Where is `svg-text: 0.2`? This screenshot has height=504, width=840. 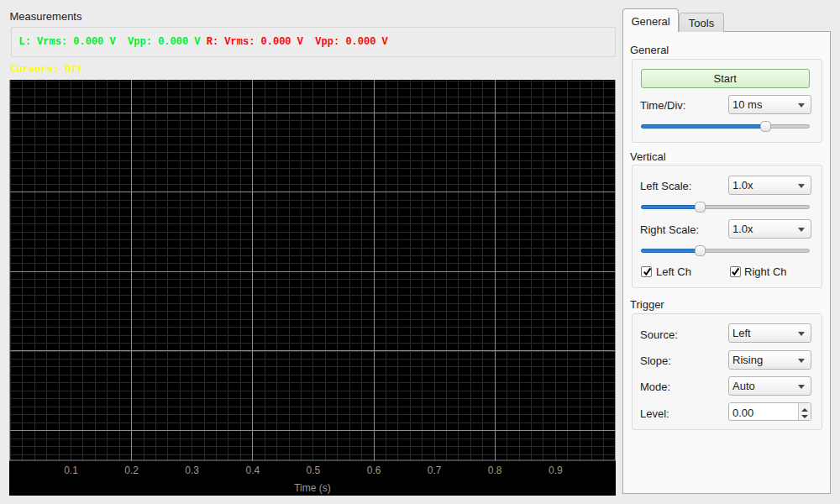
svg-text: 0.2 is located at coordinates (131, 470).